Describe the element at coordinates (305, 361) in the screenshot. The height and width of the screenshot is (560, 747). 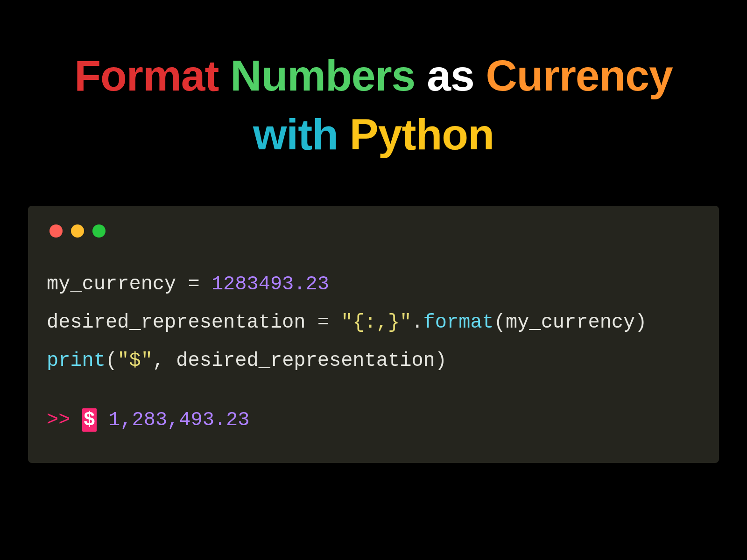
I see `code-arg-desired-rep: desired_representation` at that location.